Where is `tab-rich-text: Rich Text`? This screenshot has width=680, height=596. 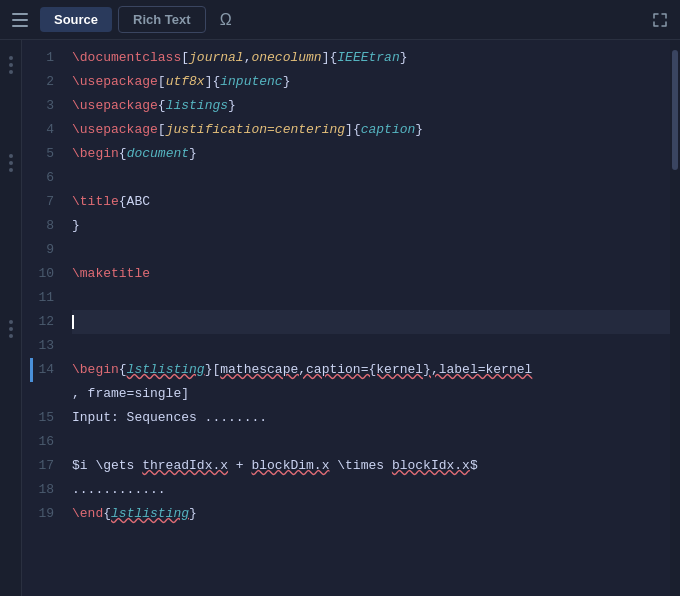
tab-rich-text: Rich Text is located at coordinates (162, 20).